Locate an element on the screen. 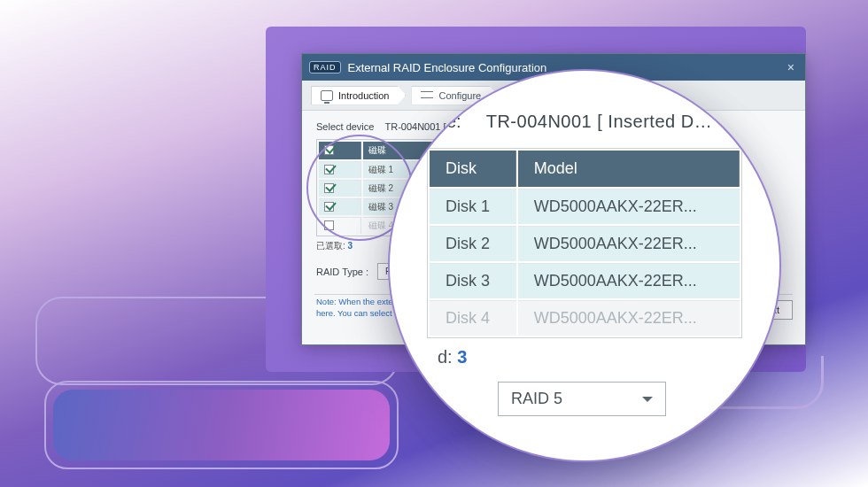 This screenshot has width=868, height=487. close-icon: × is located at coordinates (791, 67).